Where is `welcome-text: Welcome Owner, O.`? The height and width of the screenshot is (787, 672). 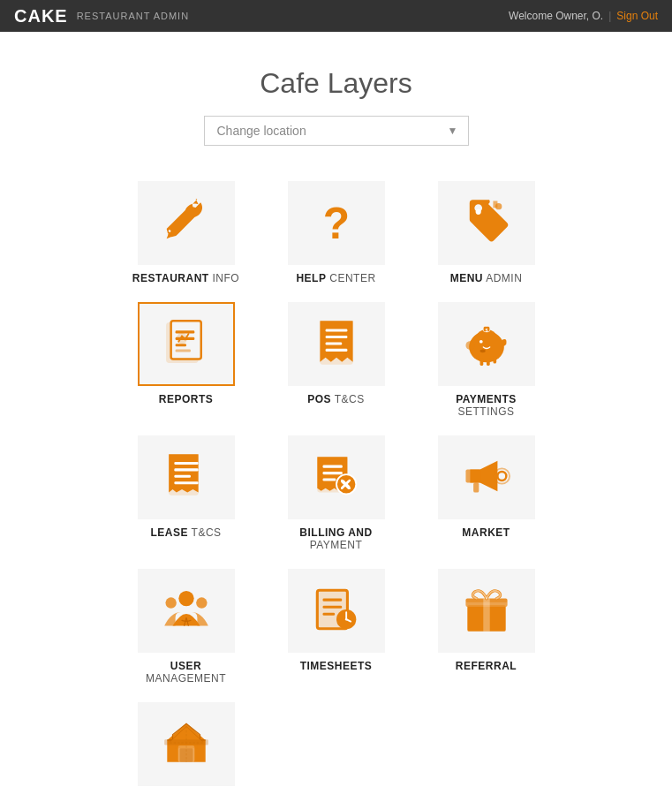 welcome-text: Welcome Owner, O. is located at coordinates (556, 16).